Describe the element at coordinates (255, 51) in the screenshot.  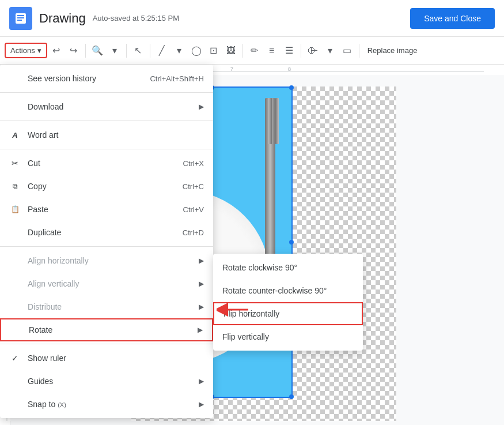
I see `paint-tool: ✏` at that location.